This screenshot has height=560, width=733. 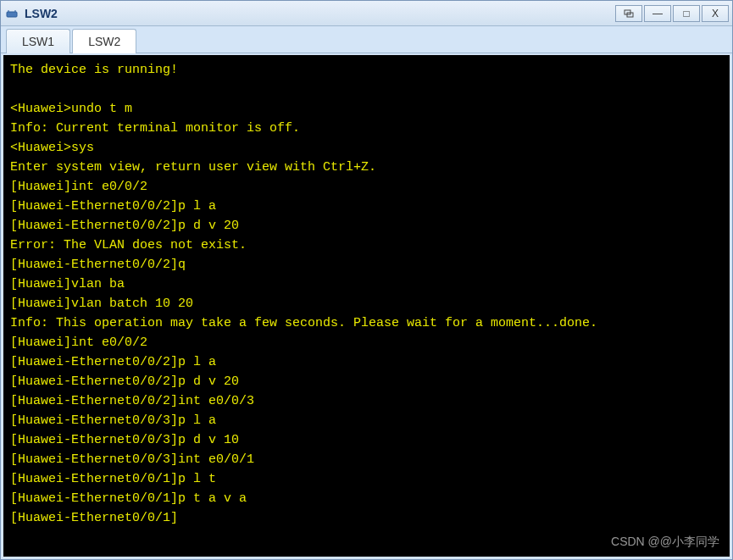 What do you see at coordinates (31, 14) in the screenshot?
I see `titlebar-left: LSW2` at bounding box center [31, 14].